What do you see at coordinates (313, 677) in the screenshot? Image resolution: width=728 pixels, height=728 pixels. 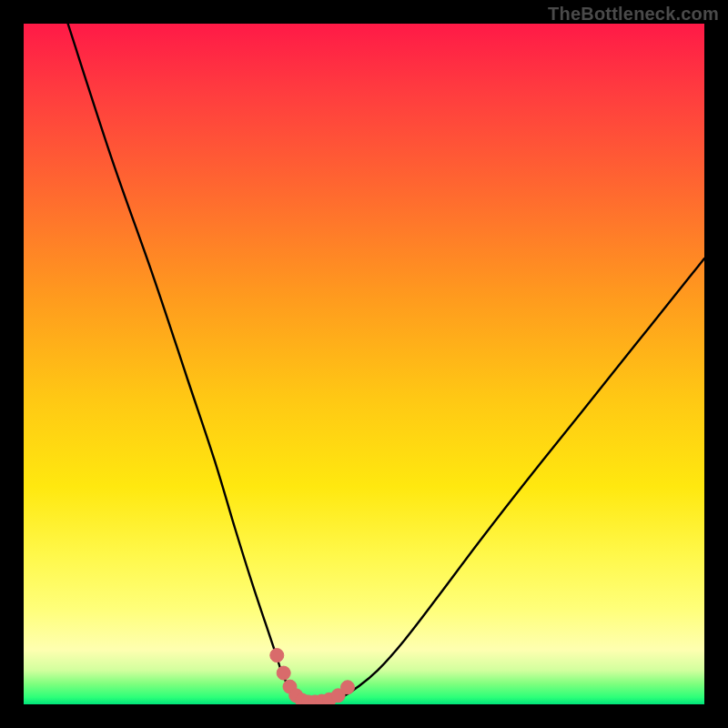 I see `minimum-markers-group` at bounding box center [313, 677].